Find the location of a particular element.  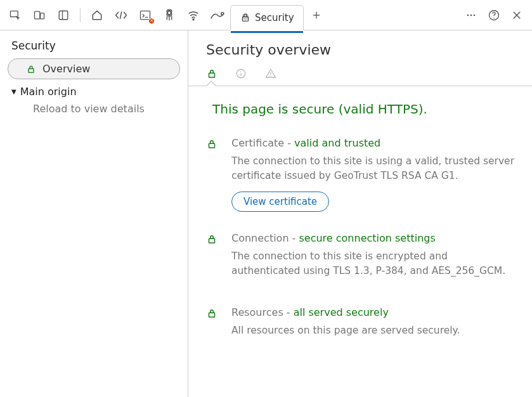

caret-down-icon: ▼ is located at coordinates (14, 91).